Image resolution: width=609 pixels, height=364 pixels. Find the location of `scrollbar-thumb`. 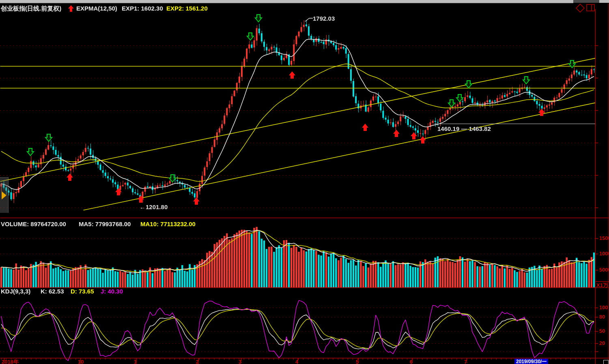

scrollbar-thumb is located at coordinates (286, 2).